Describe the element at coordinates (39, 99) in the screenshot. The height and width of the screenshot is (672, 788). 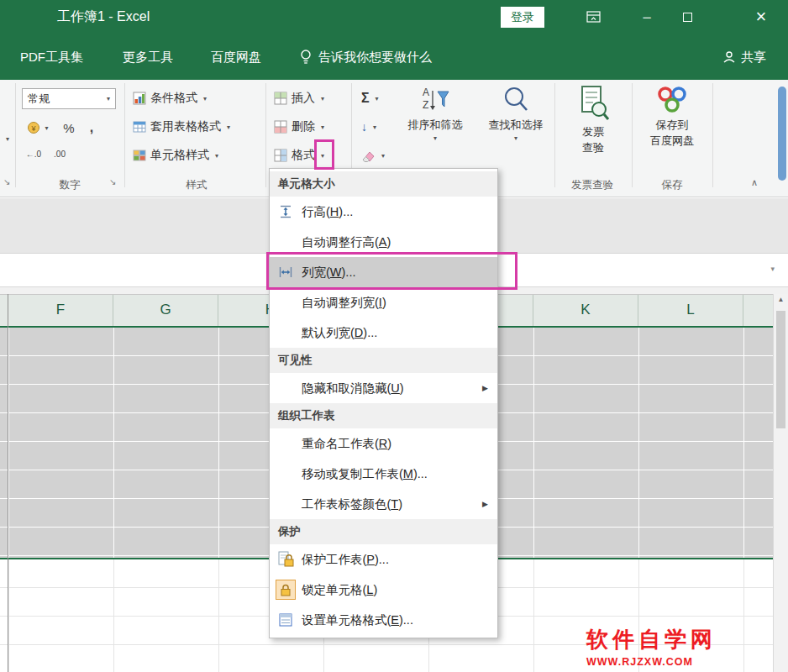
I see `number-format-value: 常规` at that location.